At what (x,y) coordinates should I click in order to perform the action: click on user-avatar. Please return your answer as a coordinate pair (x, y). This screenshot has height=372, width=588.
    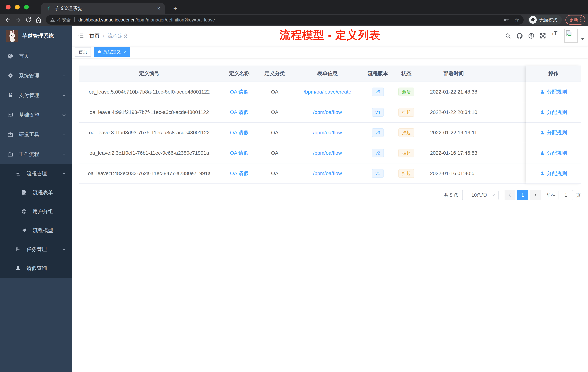
    Looking at the image, I should click on (571, 36).